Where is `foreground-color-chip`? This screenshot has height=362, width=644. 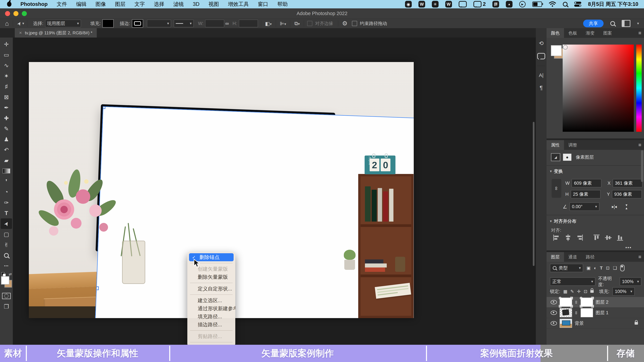
foreground-color-chip is located at coordinates (556, 50).